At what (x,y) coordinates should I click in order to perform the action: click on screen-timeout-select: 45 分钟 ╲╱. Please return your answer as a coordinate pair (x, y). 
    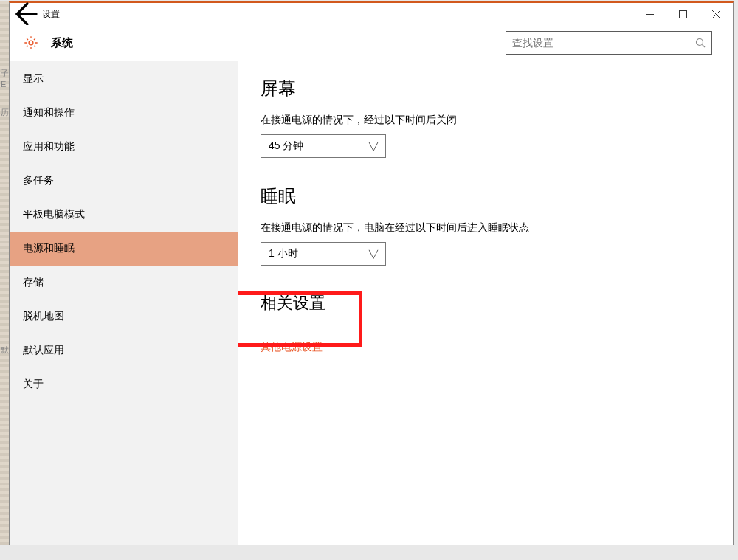
    Looking at the image, I should click on (323, 146).